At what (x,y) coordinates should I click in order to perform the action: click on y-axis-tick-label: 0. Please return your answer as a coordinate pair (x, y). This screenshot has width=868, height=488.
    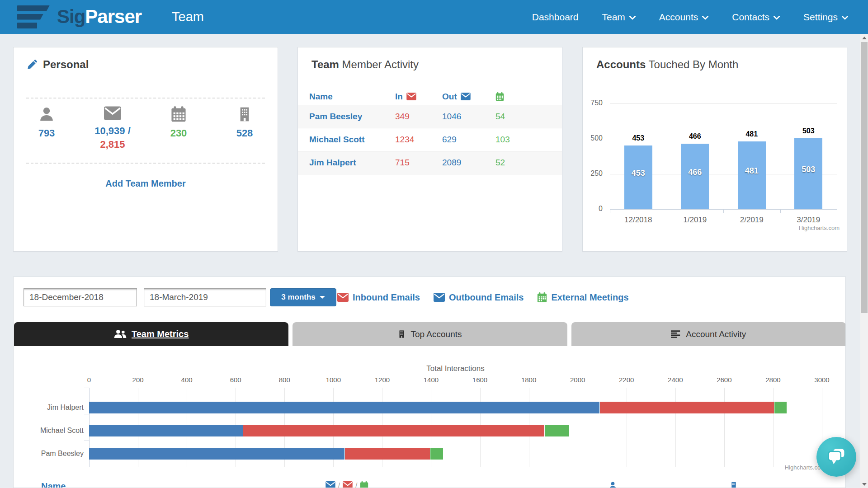
    Looking at the image, I should click on (593, 209).